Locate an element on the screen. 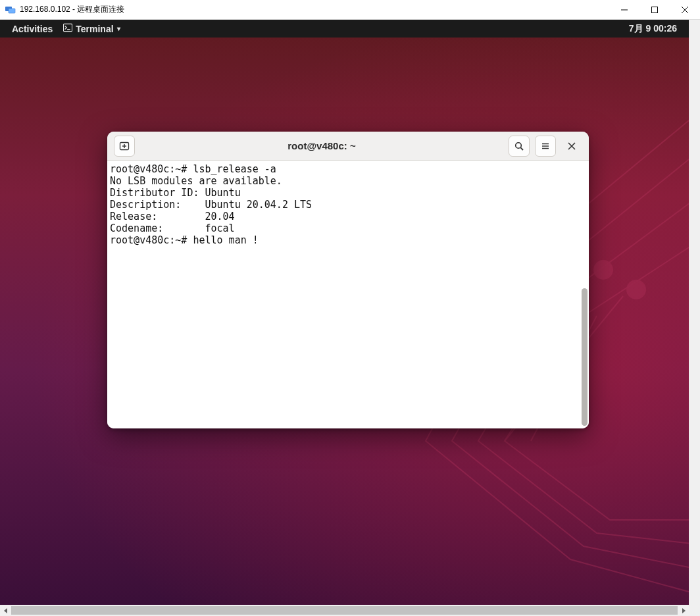 Image resolution: width=700 pixels, height=616 pixels. maximize-button is located at coordinates (655, 10).